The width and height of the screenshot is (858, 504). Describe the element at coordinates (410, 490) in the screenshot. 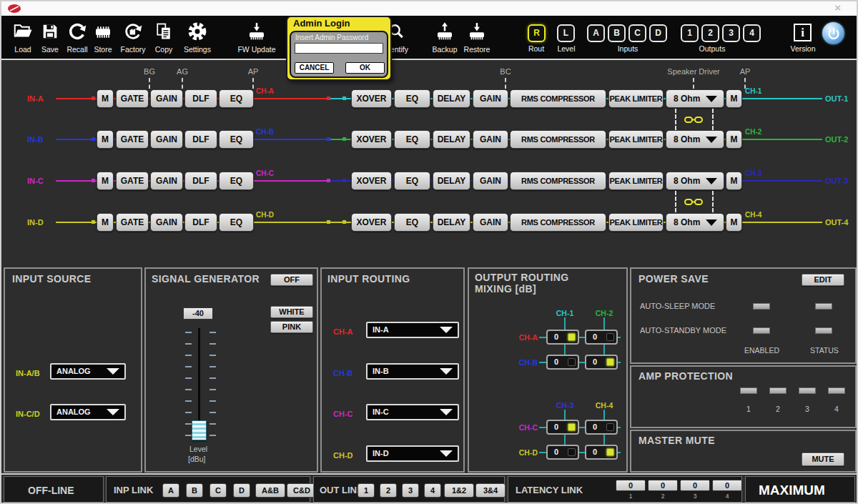

I see `out-link-3-button: 3` at that location.